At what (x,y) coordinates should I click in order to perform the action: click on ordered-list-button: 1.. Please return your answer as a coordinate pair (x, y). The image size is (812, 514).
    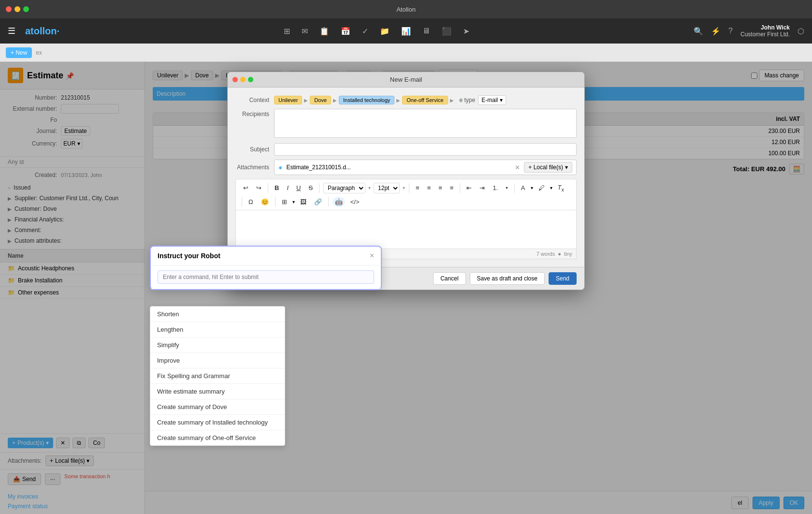
    Looking at the image, I should click on (495, 188).